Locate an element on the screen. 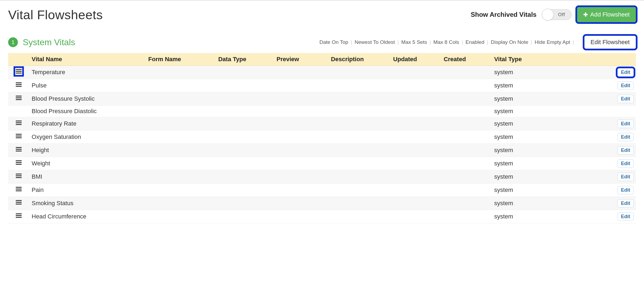 This screenshot has width=644, height=288. table-row: PulsesystemEdit is located at coordinates (322, 86).